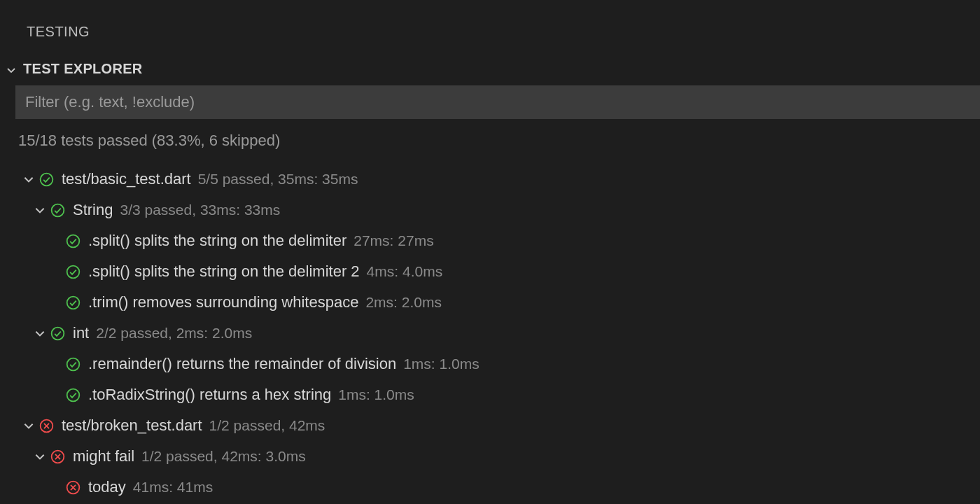  Describe the element at coordinates (173, 487) in the screenshot. I see `test-meta: 41ms` at that location.